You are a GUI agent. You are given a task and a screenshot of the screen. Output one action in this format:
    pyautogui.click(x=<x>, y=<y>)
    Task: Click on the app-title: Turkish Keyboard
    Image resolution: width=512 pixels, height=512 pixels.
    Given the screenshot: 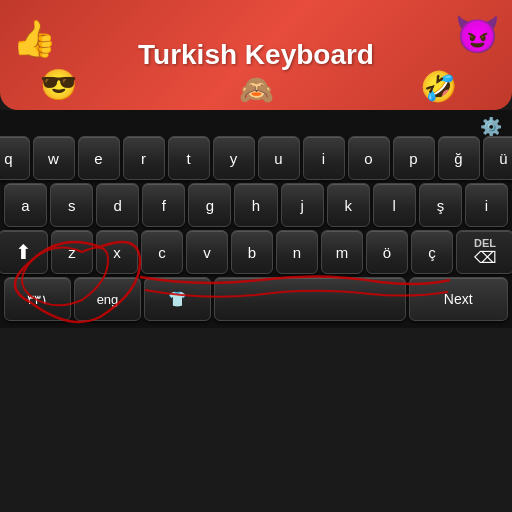 What is the action you would take?
    pyautogui.click(x=256, y=55)
    